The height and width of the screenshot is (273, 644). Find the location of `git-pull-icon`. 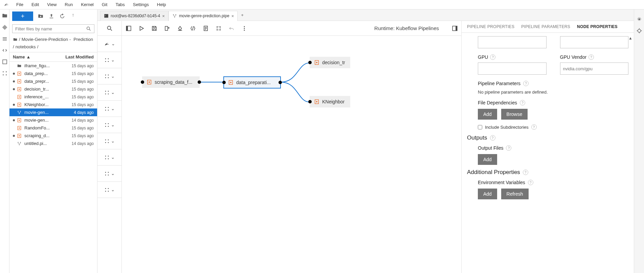

git-pull-icon is located at coordinates (73, 16).